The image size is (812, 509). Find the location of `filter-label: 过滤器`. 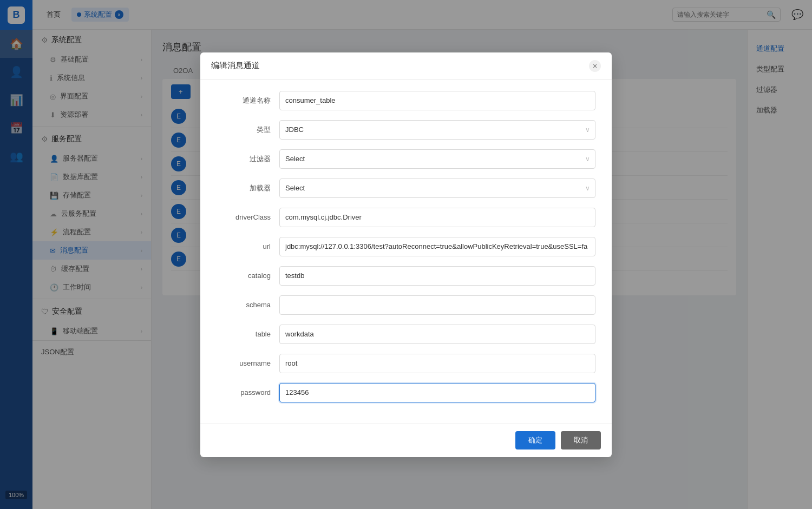

filter-label: 过滤器 is located at coordinates (244, 159).